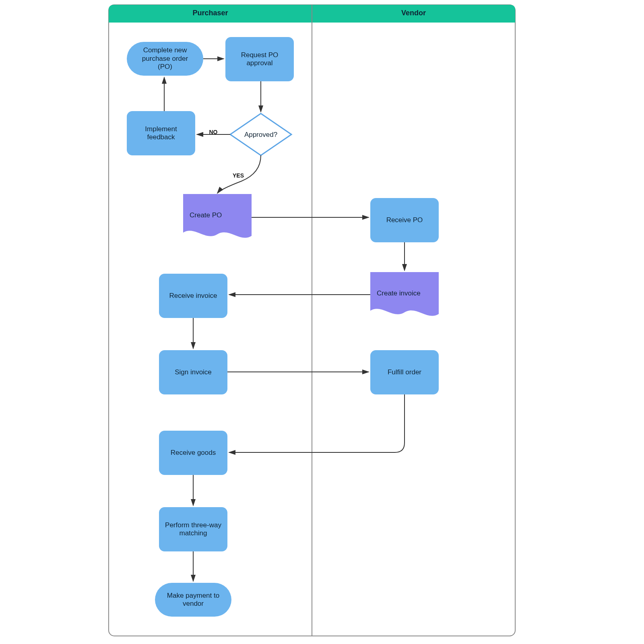 This screenshot has height=644, width=644. I want to click on swimlane-vendor-label: Vendor, so click(414, 13).